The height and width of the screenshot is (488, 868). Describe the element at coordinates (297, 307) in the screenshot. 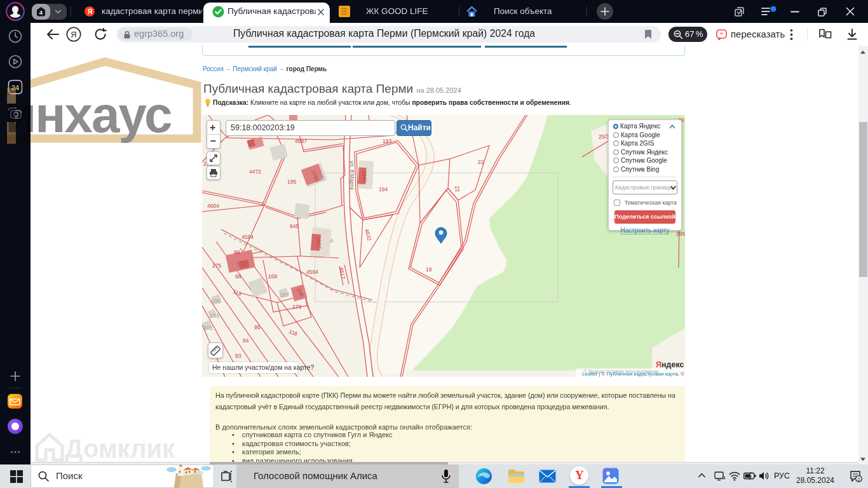

I see `svg-text: 173` at that location.